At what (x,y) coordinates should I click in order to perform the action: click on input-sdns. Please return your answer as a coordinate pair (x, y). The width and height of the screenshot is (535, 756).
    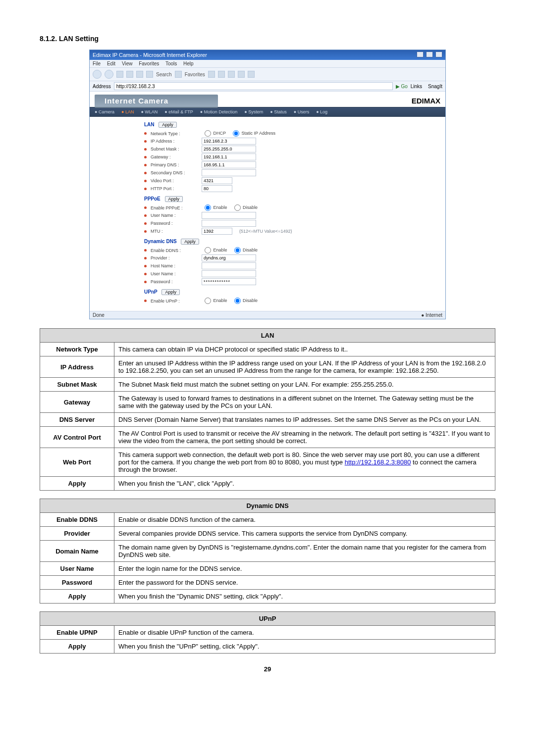
    Looking at the image, I should click on (229, 173).